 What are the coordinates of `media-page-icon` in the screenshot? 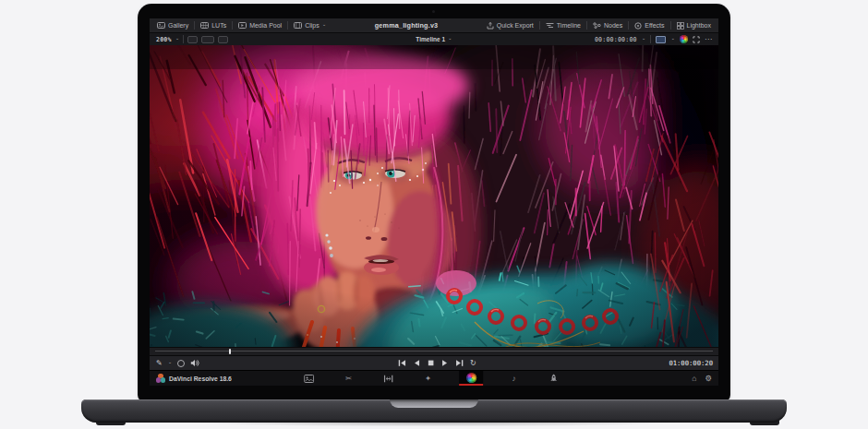 It's located at (308, 378).